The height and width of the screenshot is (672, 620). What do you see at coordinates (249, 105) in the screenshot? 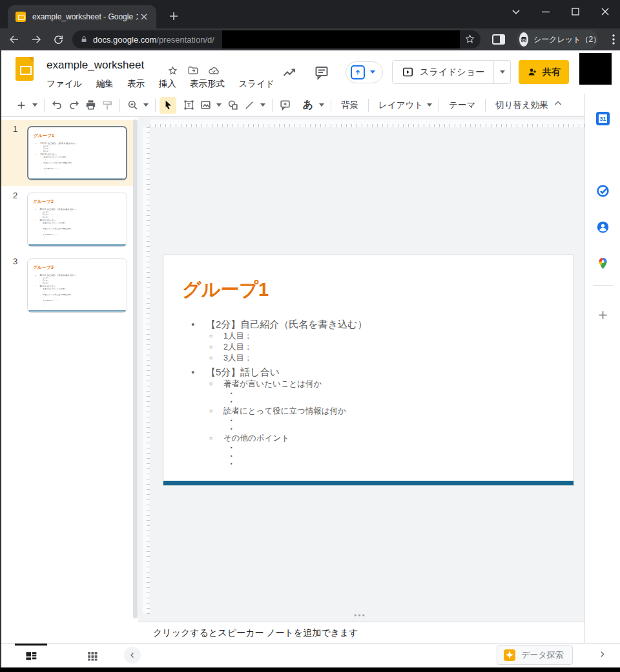
I see `insert-line-icon` at bounding box center [249, 105].